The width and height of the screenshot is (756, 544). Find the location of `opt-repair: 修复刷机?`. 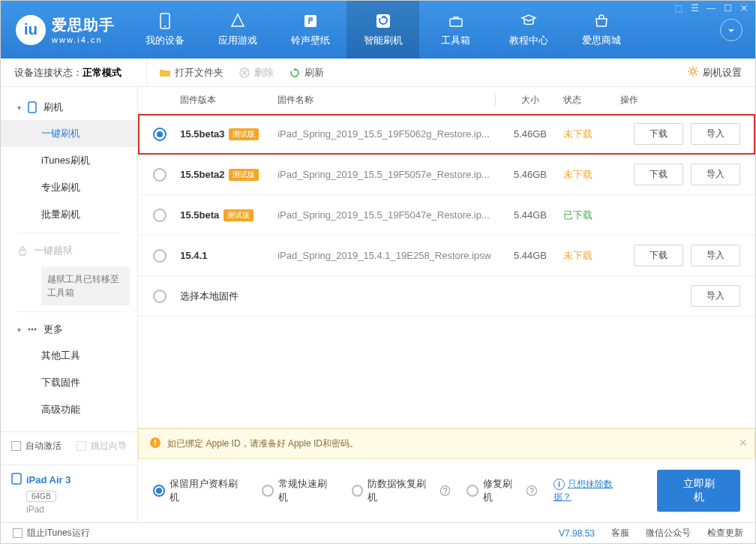

opt-repair: 修复刷机? is located at coordinates (502, 491).